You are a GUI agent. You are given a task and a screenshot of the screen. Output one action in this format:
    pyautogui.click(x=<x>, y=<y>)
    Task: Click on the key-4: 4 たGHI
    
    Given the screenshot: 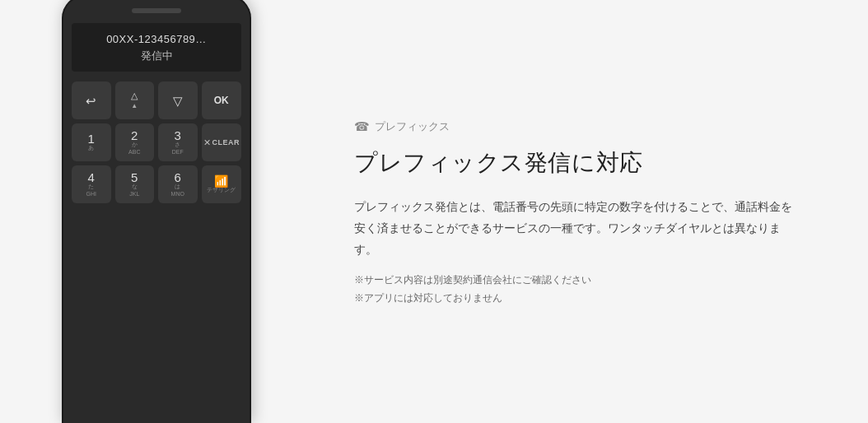 What is the action you would take?
    pyautogui.click(x=91, y=184)
    